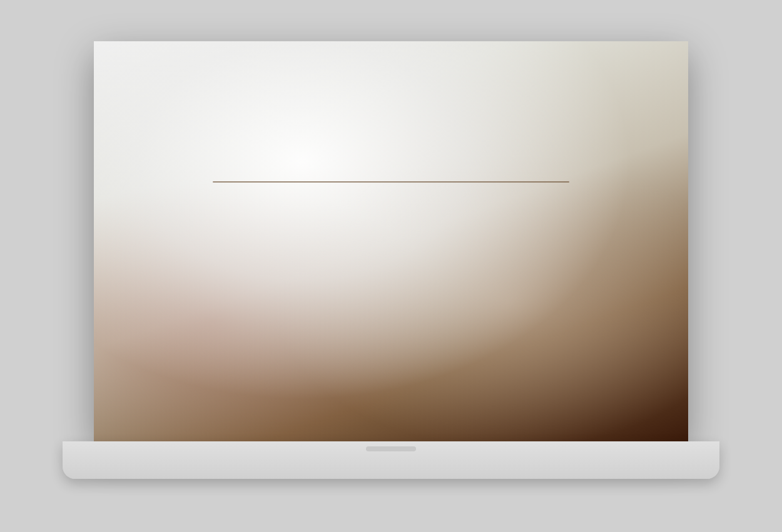 Image resolution: width=782 pixels, height=532 pixels. Describe the element at coordinates (391, 449) in the screenshot. I see `trackpad` at that location.